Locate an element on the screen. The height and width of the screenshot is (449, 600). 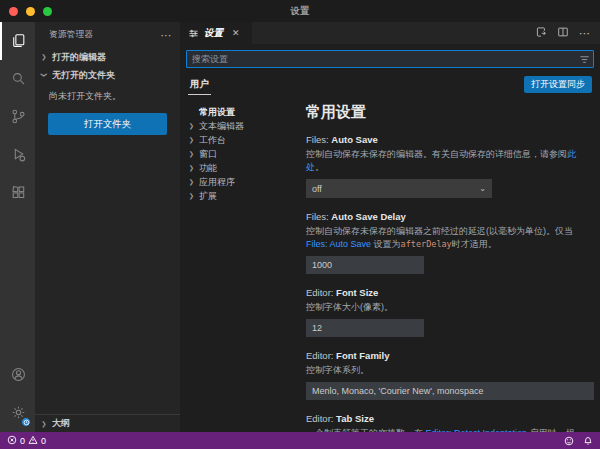
toc-item-extensions: ❯扩展 is located at coordinates (241, 196).